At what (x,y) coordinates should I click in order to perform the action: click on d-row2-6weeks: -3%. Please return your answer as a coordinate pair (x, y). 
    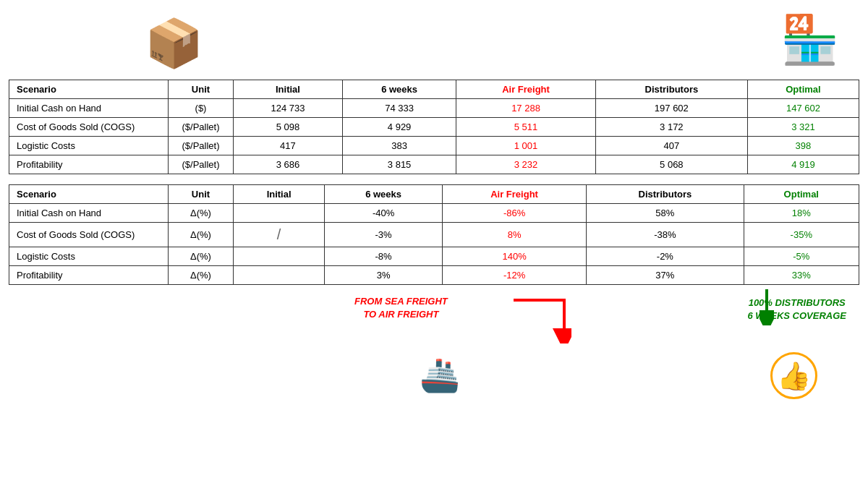
    Looking at the image, I should click on (383, 235).